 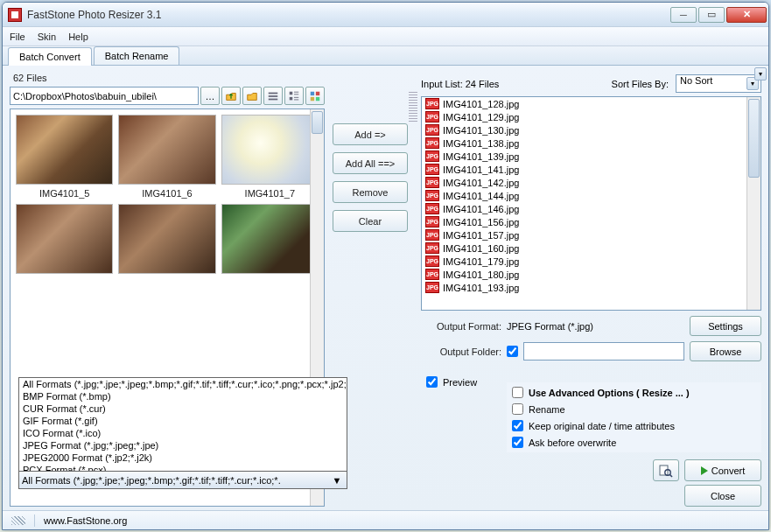 What do you see at coordinates (460, 382) in the screenshot?
I see `preview-label: Preview` at bounding box center [460, 382].